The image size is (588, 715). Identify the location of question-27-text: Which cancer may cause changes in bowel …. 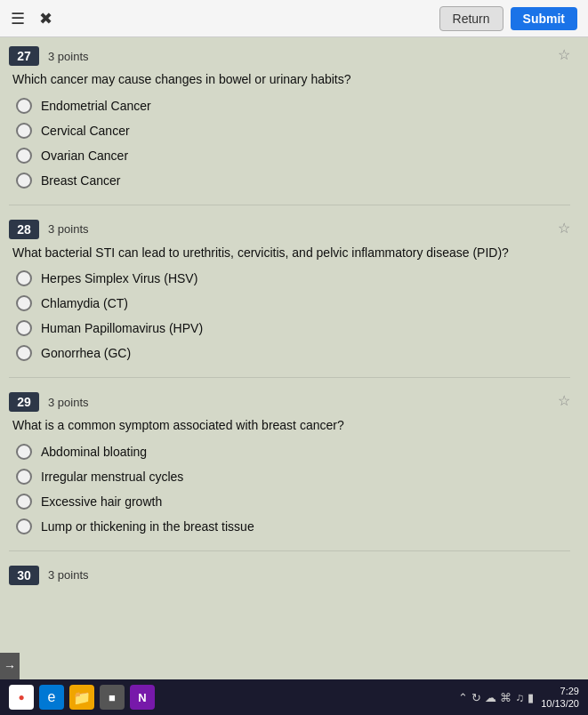
(290, 80).